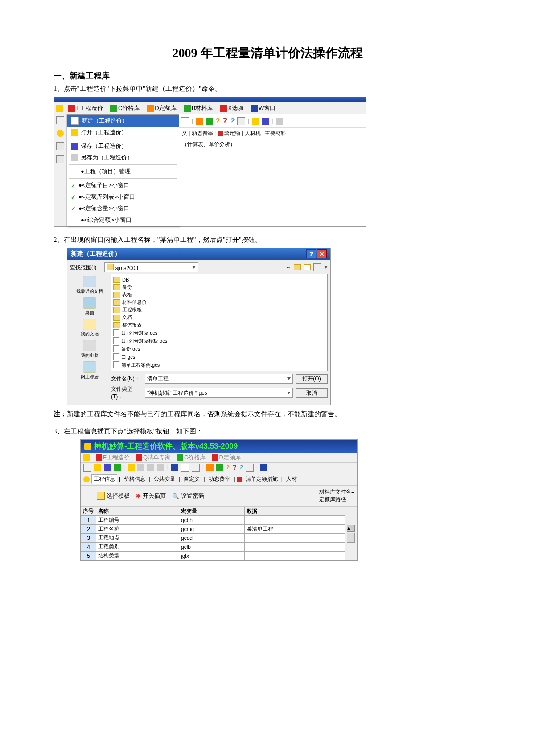 The image size is (535, 756). I want to click on close-button: ✕, so click(322, 254).